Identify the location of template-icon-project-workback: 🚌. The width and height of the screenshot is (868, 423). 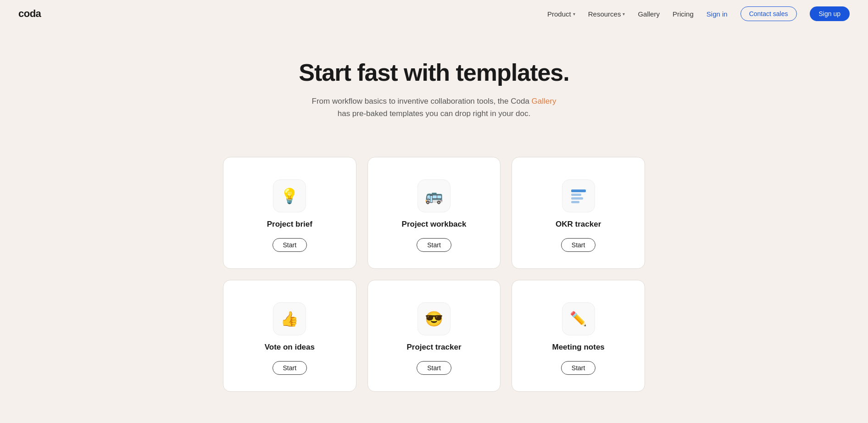
(434, 196).